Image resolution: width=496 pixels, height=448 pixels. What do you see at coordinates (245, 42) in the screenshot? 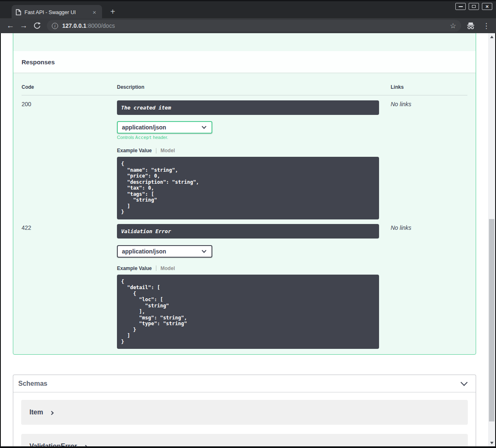
I see `opblock-spacer` at bounding box center [245, 42].